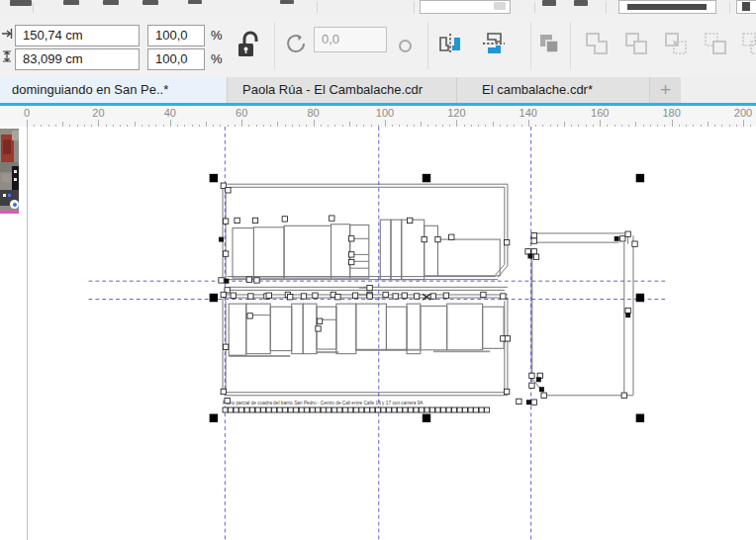  I want to click on trim-icon, so click(636, 44).